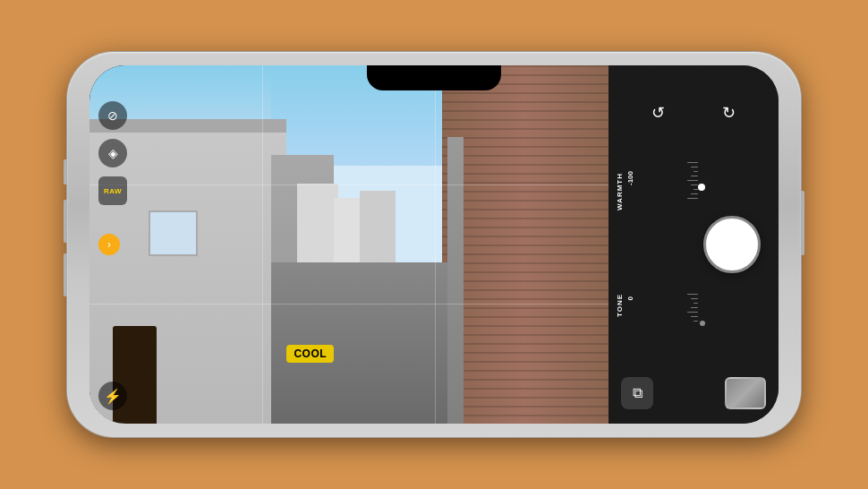  Describe the element at coordinates (732, 244) in the screenshot. I see `shutter-button` at that location.